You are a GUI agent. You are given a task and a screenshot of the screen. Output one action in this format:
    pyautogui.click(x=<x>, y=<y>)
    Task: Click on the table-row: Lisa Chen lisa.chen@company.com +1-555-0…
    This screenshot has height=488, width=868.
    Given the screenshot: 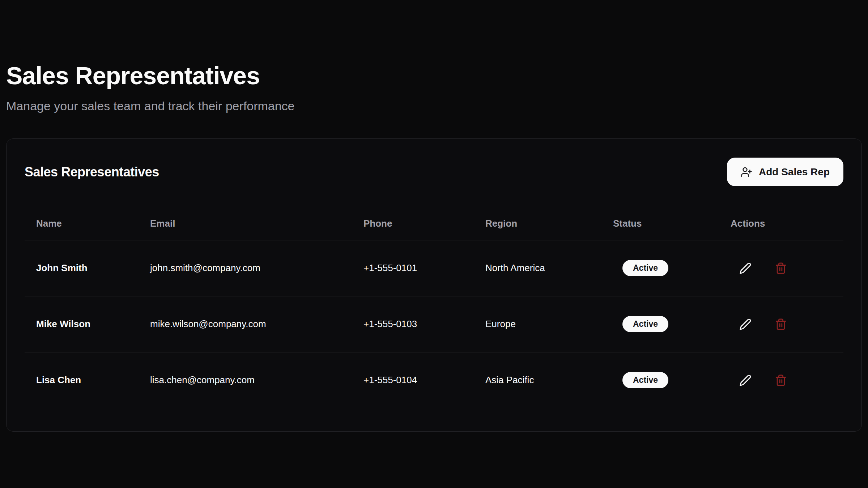 What is the action you would take?
    pyautogui.click(x=434, y=380)
    